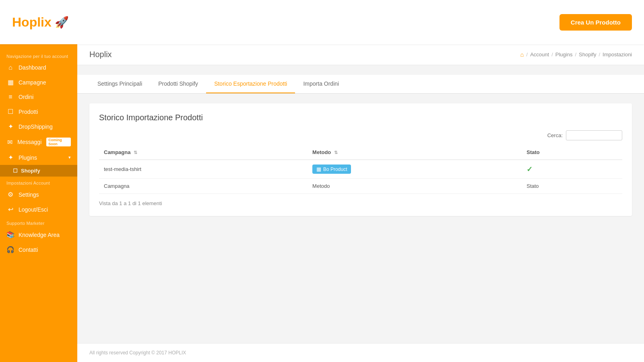 Image resolution: width=644 pixels, height=362 pixels. I want to click on knowledge-icon: 📚, so click(10, 235).